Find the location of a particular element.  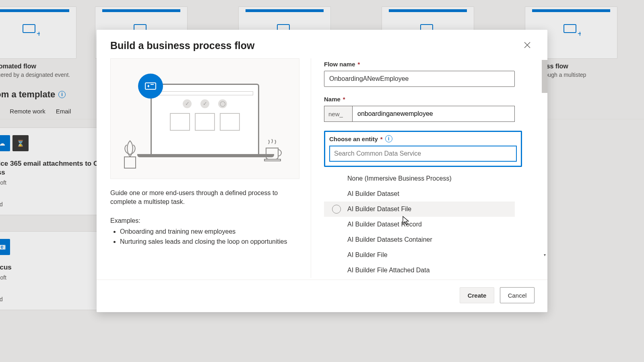

close-button is located at coordinates (527, 46).